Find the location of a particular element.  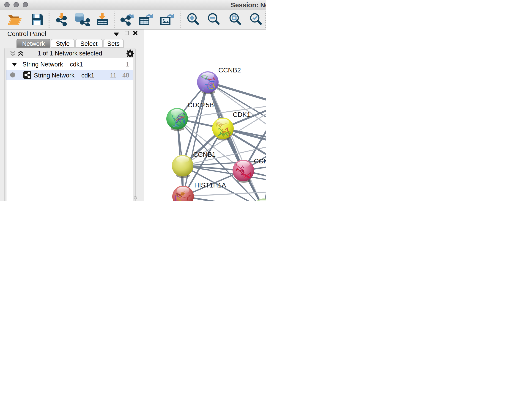

svg-text: CDC25B is located at coordinates (201, 105).